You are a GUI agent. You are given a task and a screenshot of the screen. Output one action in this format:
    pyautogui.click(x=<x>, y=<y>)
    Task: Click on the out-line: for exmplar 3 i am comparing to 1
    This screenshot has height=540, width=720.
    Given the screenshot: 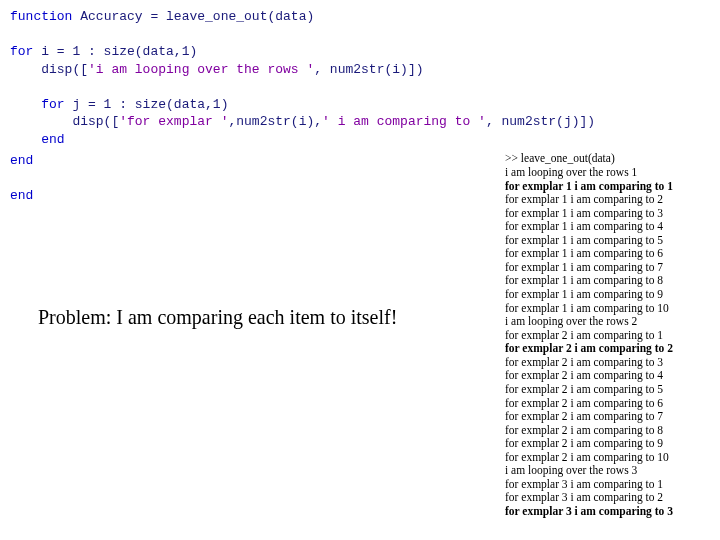 What is the action you would take?
    pyautogui.click(x=608, y=485)
    